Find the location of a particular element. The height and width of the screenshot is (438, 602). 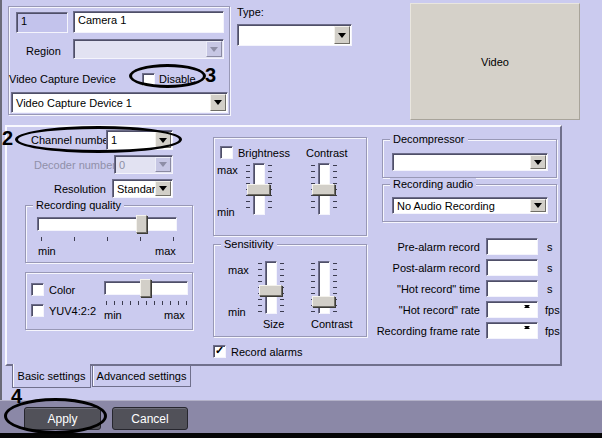

record-alarms-label: Record alarms is located at coordinates (267, 352).